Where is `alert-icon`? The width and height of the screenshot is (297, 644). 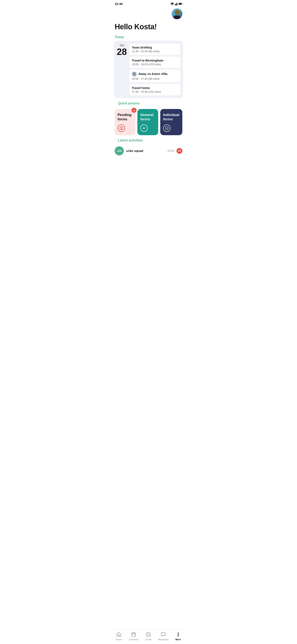 alert-icon is located at coordinates (121, 128).